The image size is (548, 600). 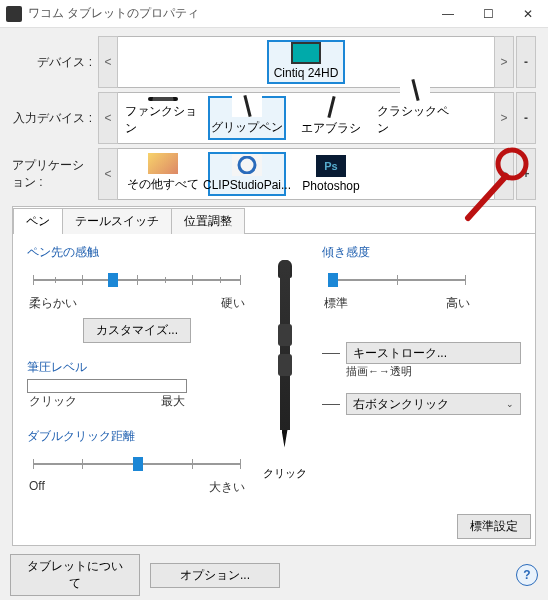 What do you see at coordinates (285, 335) in the screenshot?
I see `pen-upper-button-graphic` at bounding box center [285, 335].